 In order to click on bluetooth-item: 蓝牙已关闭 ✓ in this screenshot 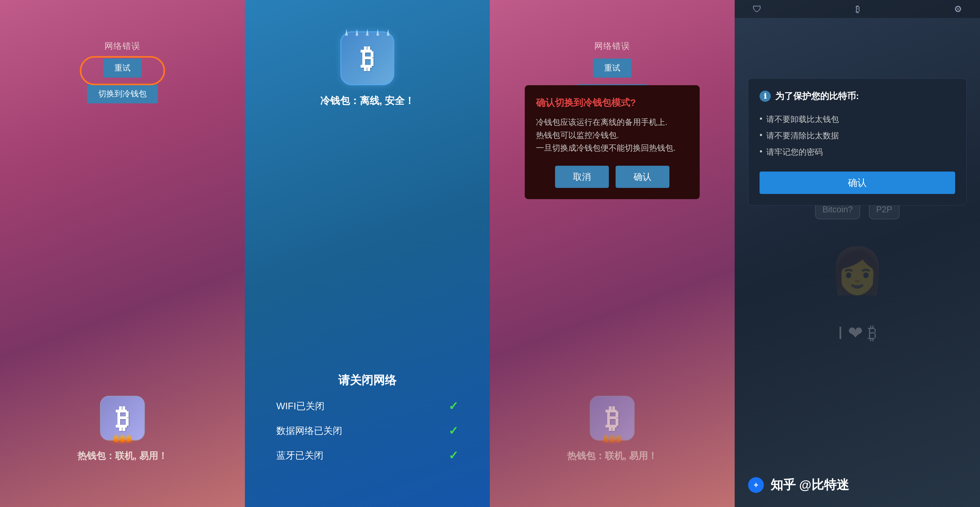, I will do `click(368, 456)`.